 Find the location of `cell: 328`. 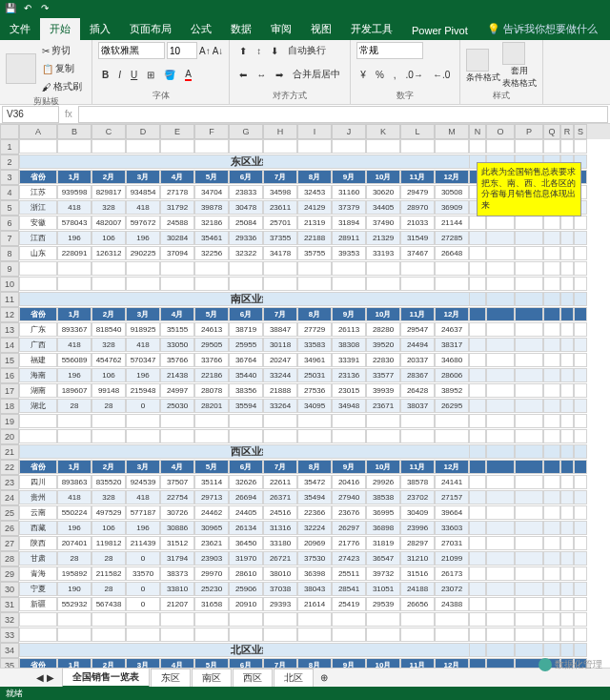

cell: 328 is located at coordinates (109, 498).